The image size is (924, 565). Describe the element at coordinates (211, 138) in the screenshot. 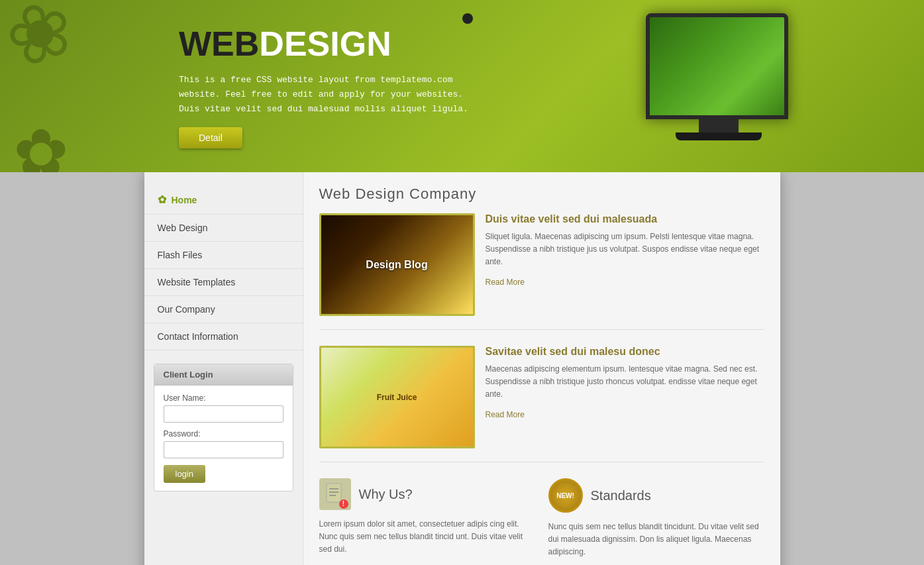

I see `detail-button: Detail` at that location.